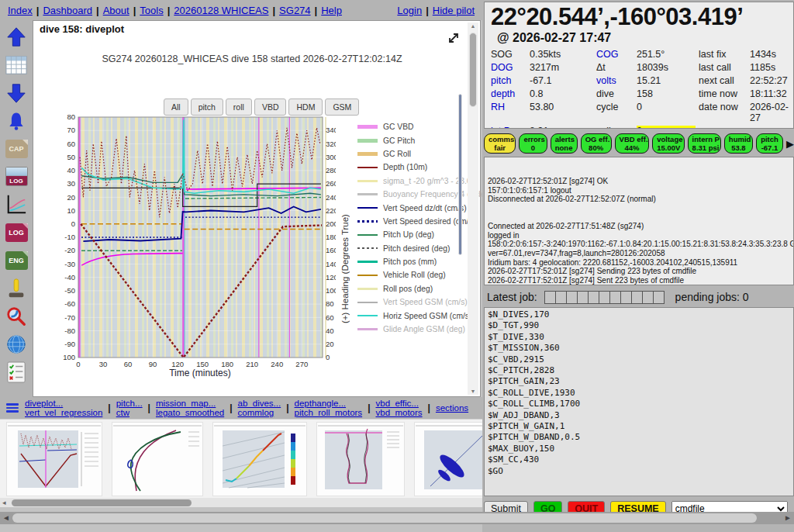 The width and height of the screenshot is (794, 532). I want to click on status-pill-voltage: voltage15.00V, so click(668, 144).